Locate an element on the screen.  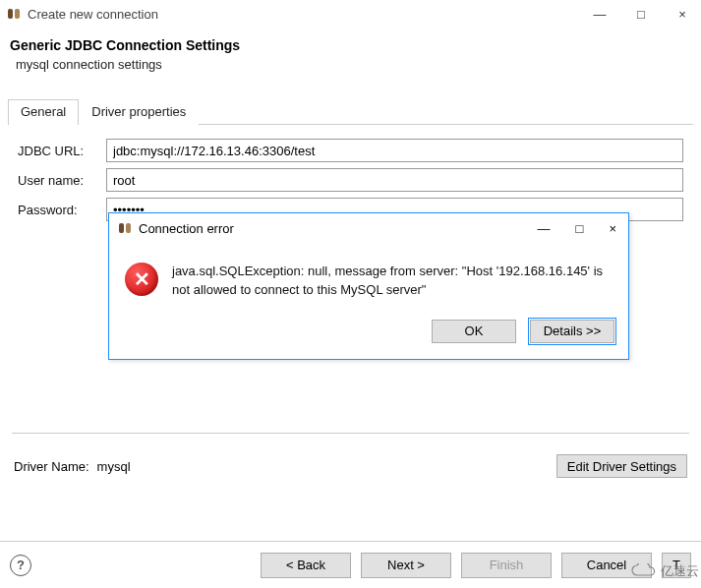
window-title: Create new connection is located at coordinates (311, 14).